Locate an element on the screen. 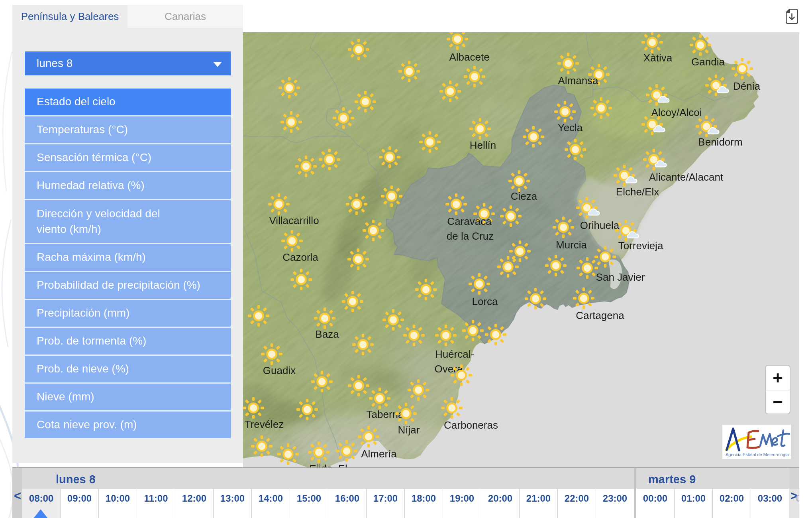 The width and height of the screenshot is (812, 518). svg-text: Cartagena is located at coordinates (600, 315).